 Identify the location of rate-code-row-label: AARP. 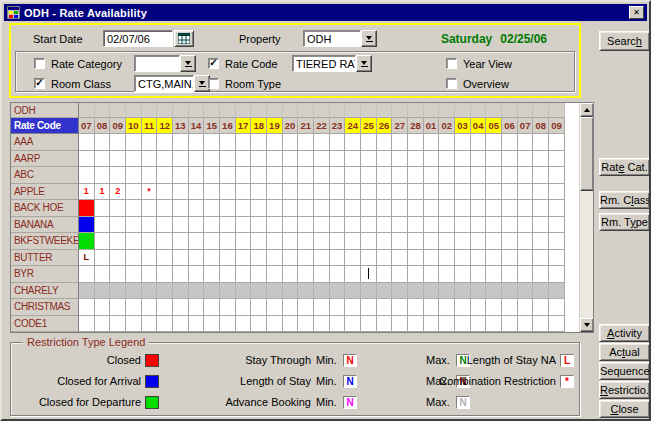
(45, 160).